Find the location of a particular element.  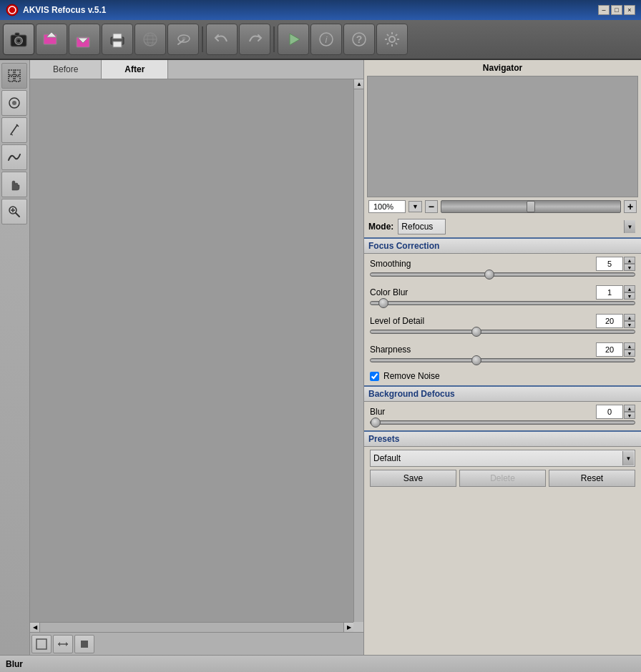

levelofdetail-slider is located at coordinates (502, 332).